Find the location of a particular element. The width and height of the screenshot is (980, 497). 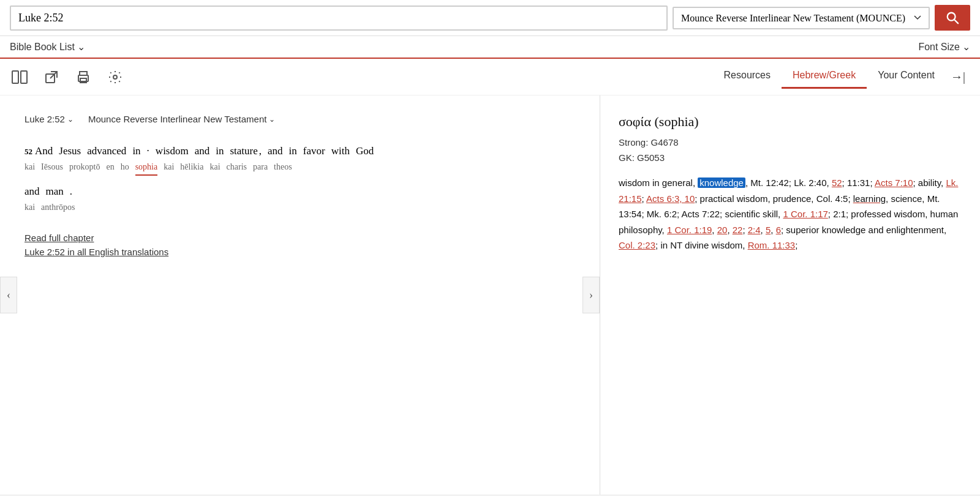

1cor-24-link: 2:4 is located at coordinates (755, 230).